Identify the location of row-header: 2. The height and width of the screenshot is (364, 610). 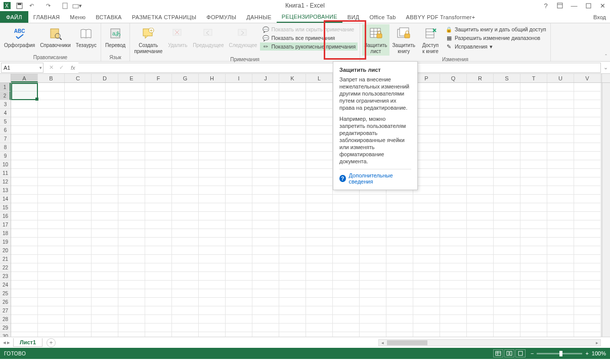
(5, 96).